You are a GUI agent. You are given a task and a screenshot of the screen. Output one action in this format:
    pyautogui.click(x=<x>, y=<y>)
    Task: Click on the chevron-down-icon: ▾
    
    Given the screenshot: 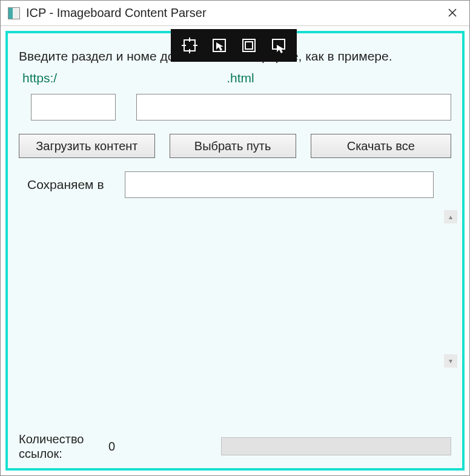 What is the action you would take?
    pyautogui.click(x=451, y=361)
    